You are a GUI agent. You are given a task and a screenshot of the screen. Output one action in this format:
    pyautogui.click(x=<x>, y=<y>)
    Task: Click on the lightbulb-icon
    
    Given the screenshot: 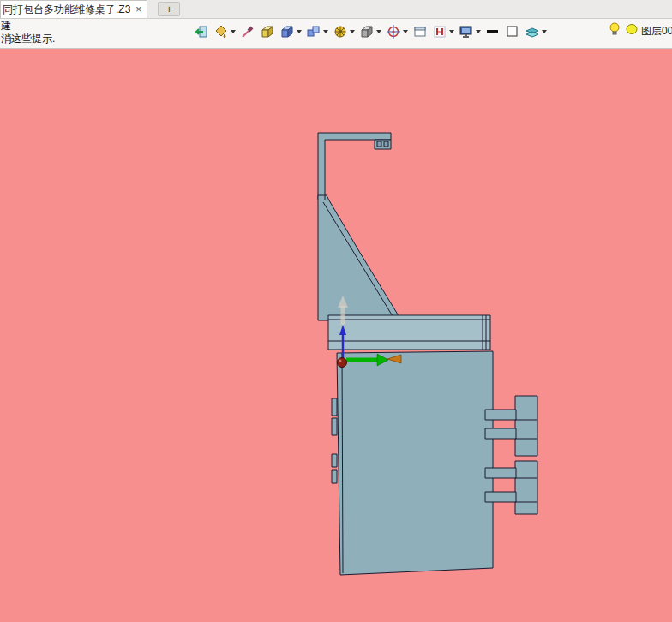 What is the action you would take?
    pyautogui.click(x=615, y=31)
    